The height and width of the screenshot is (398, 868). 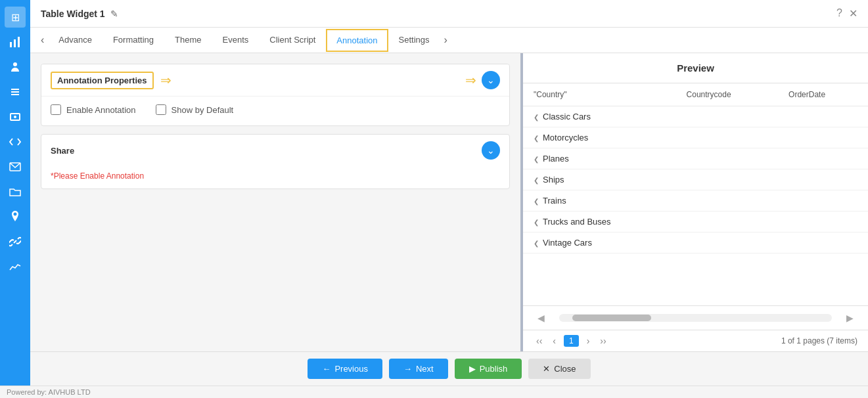 I want to click on sidebar-icon-users, so click(x=15, y=67).